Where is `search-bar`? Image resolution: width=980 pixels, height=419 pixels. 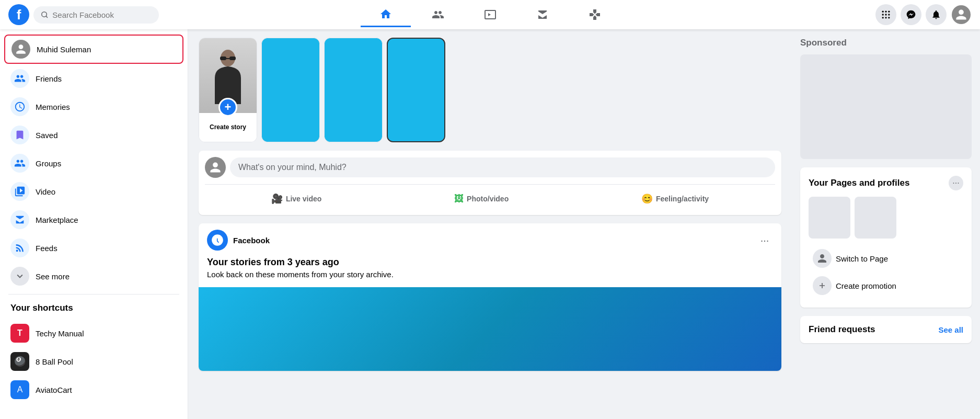 search-bar is located at coordinates (96, 15).